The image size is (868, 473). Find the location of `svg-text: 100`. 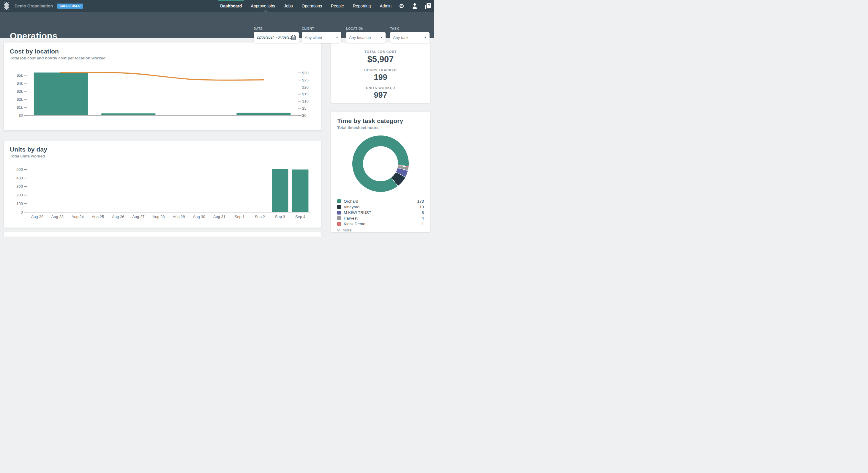

svg-text: 100 is located at coordinates (20, 204).